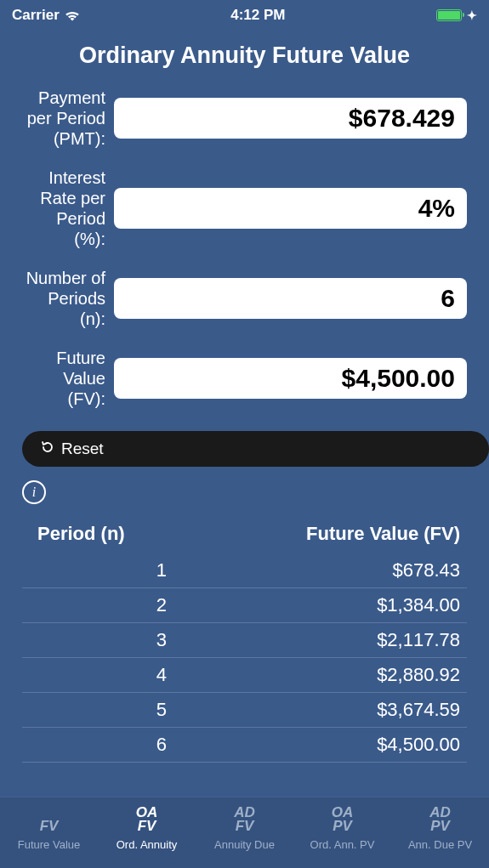 The image size is (489, 868). Describe the element at coordinates (245, 571) in the screenshot. I see `table-row: 1$678.43` at that location.